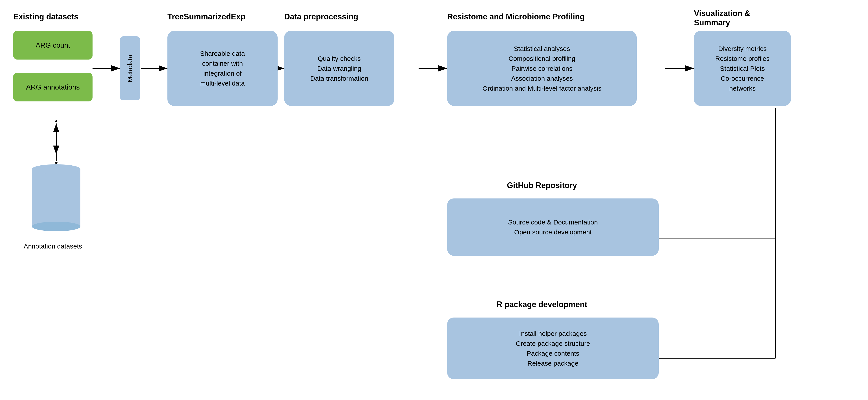  I want to click on resistome-title: Resistome and Microbiome Profiling, so click(542, 17).